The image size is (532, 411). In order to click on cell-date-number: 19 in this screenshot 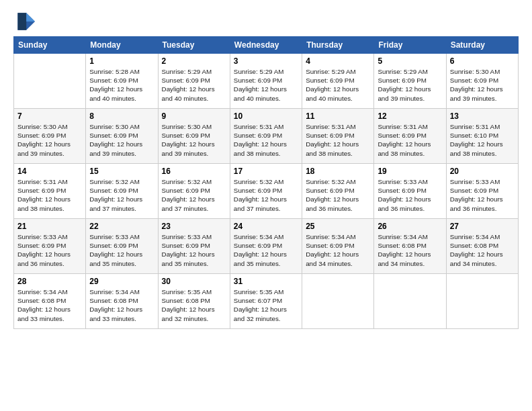, I will do `click(410, 171)`.